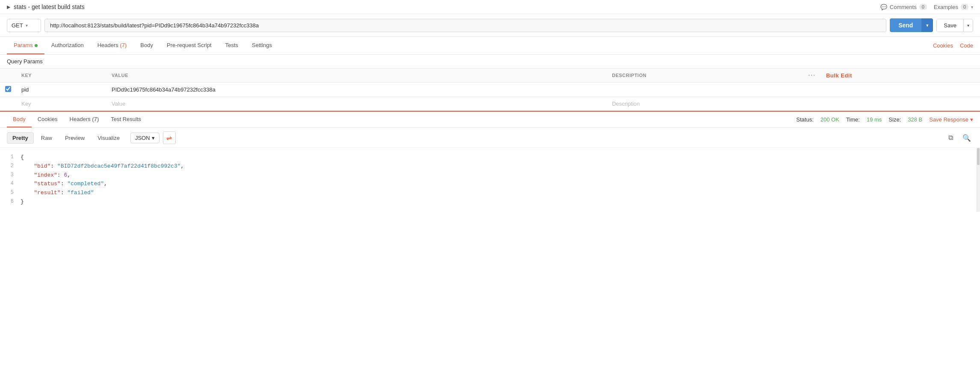 The image size is (980, 379). What do you see at coordinates (49, 7) in the screenshot?
I see `request-title: stats - get latest build stats` at bounding box center [49, 7].